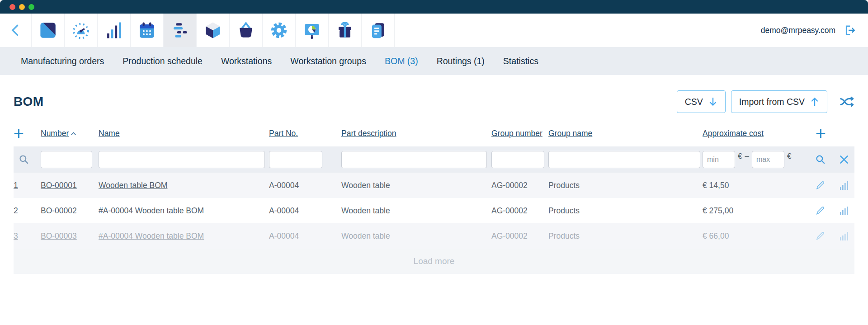 Image resolution: width=868 pixels, height=325 pixels. Describe the element at coordinates (756, 185) in the screenshot. I see `cell-approximate-cost: € 14,50` at that location.